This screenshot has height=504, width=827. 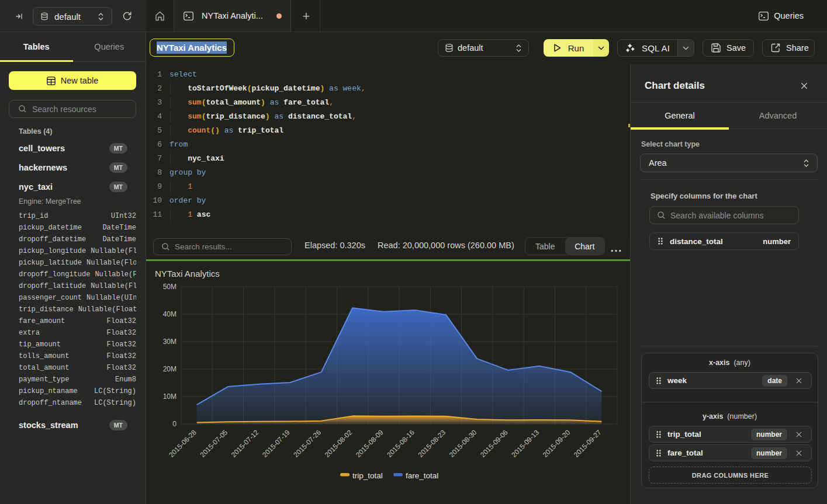 What do you see at coordinates (169, 287) in the screenshot?
I see `svg-text: 50M` at bounding box center [169, 287].